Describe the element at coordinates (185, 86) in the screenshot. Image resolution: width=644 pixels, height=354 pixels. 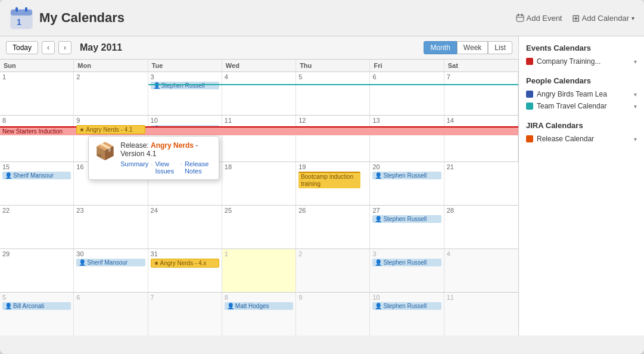
I see `stephen-russell-event-w1: 👤 Stephen Russell` at that location.